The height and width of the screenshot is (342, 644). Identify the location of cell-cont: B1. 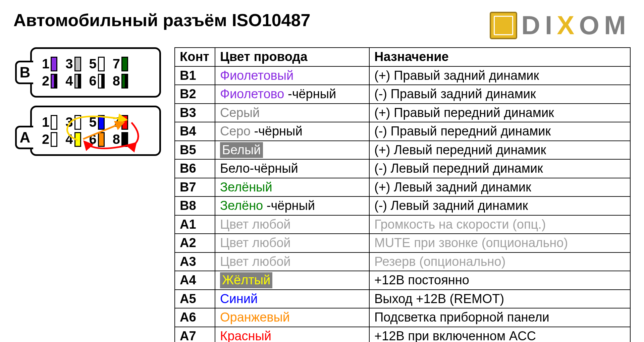
(195, 76).